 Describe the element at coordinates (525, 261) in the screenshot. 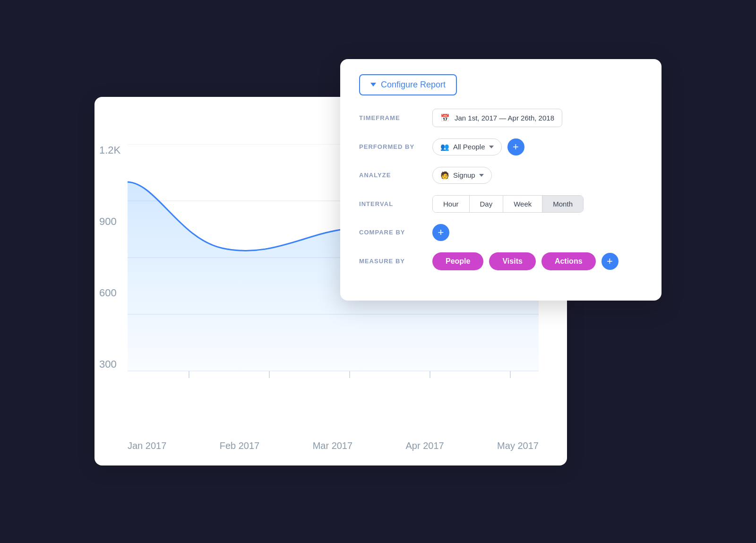

I see `measure-by-content: People Visits Actions +` at that location.